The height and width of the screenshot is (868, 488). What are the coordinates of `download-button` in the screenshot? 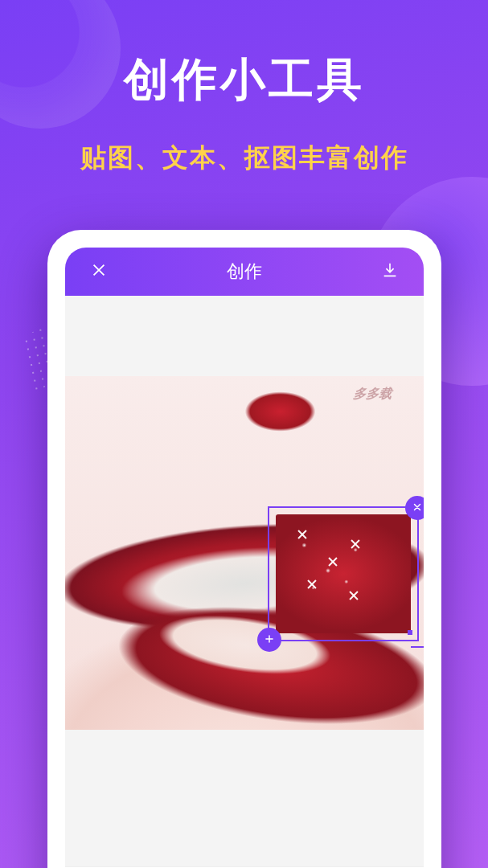 It's located at (390, 272).